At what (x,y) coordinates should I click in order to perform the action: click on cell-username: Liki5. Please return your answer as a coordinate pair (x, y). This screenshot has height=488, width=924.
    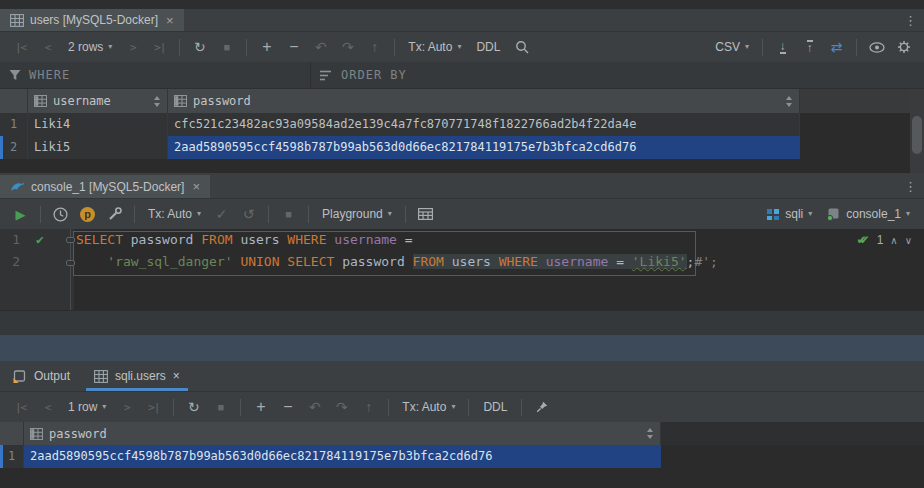
    Looking at the image, I should click on (98, 148).